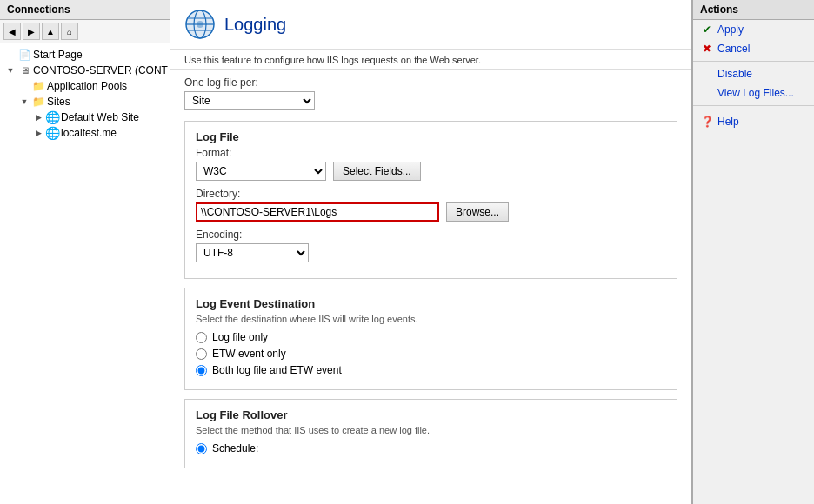 The height and width of the screenshot is (504, 814). What do you see at coordinates (10, 70) in the screenshot?
I see `expand-contoso: ▼` at bounding box center [10, 70].